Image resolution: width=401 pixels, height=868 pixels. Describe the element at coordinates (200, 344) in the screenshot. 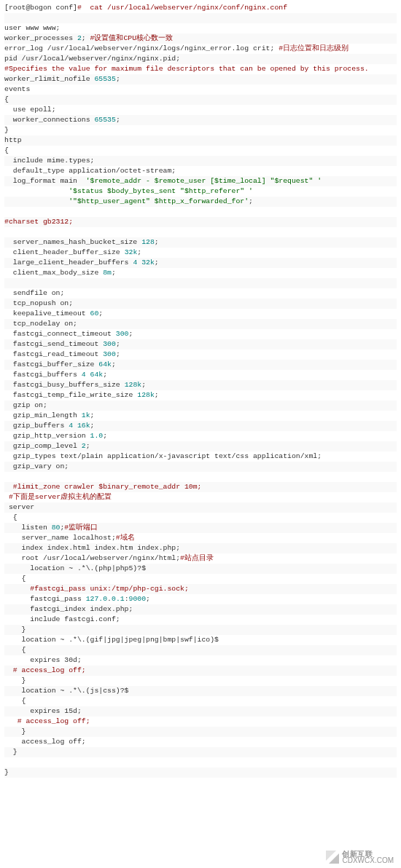

I see `code-line: fastcgi_send_timeout 300;` at that location.